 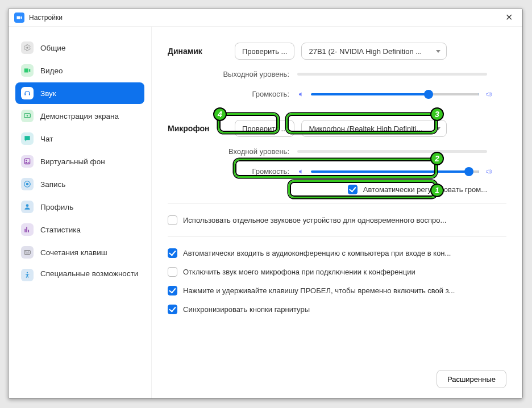 What do you see at coordinates (265, 18) in the screenshot?
I see `titlebar: Настройки ✕` at bounding box center [265, 18].